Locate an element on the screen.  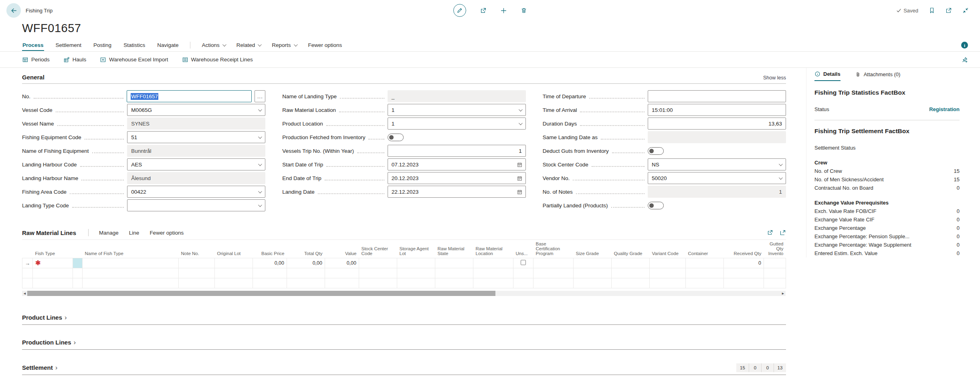
field-vessel-code-input: M0065G is located at coordinates (196, 110).